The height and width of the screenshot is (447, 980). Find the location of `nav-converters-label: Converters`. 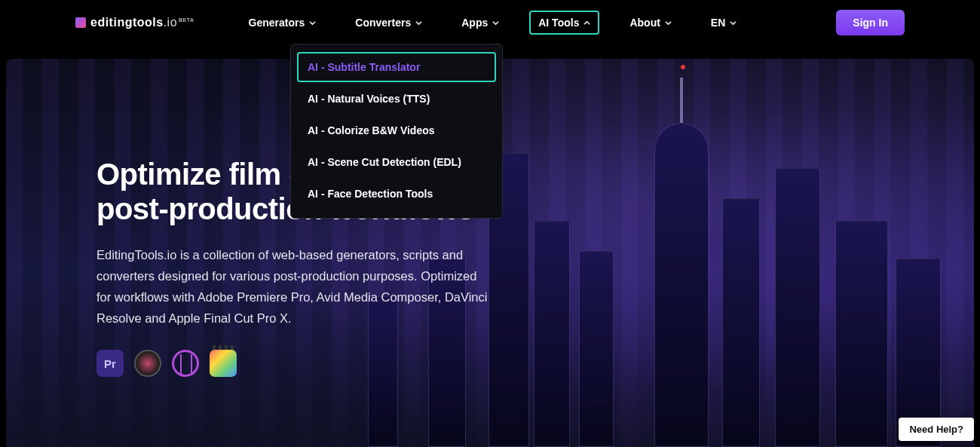

nav-converters-label: Converters is located at coordinates (383, 23).